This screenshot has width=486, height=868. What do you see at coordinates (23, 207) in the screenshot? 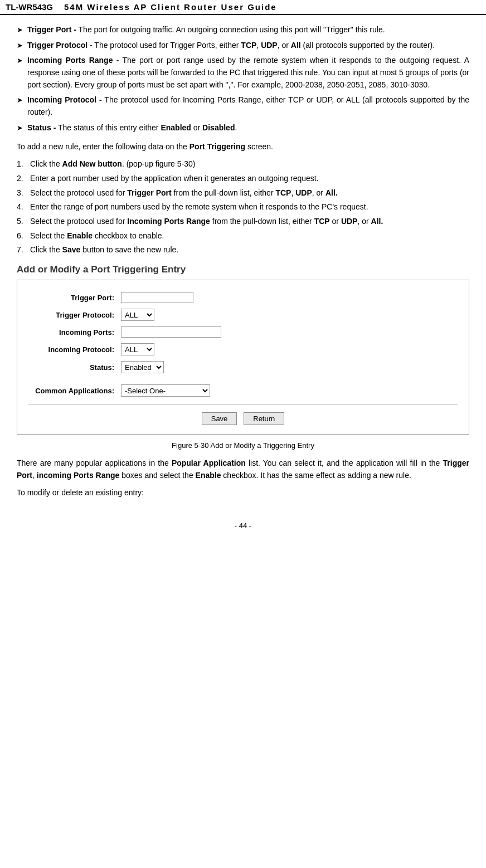
I see `step-num-4: 4.` at bounding box center [23, 207].